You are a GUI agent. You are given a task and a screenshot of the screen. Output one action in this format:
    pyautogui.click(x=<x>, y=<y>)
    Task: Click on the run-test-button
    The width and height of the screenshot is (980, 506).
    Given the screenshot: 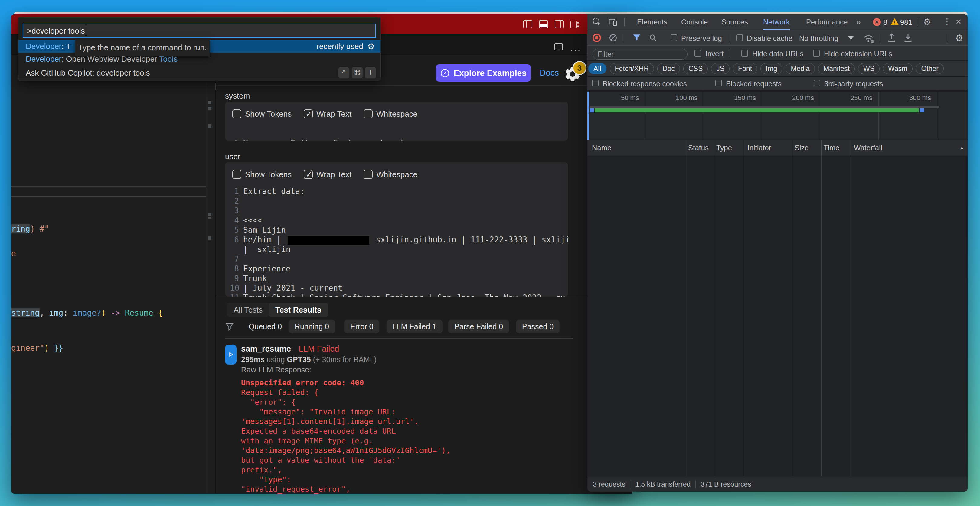 What is the action you would take?
    pyautogui.click(x=231, y=354)
    